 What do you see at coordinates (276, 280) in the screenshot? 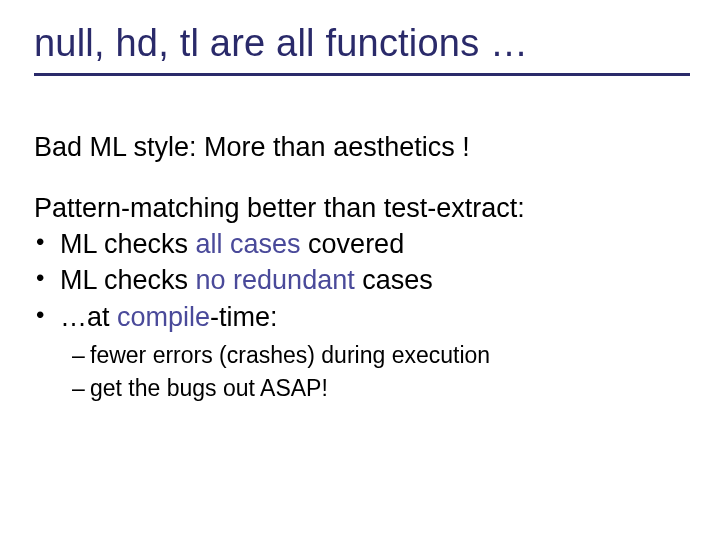
I see `bullet-text-em: no redundant` at bounding box center [276, 280].